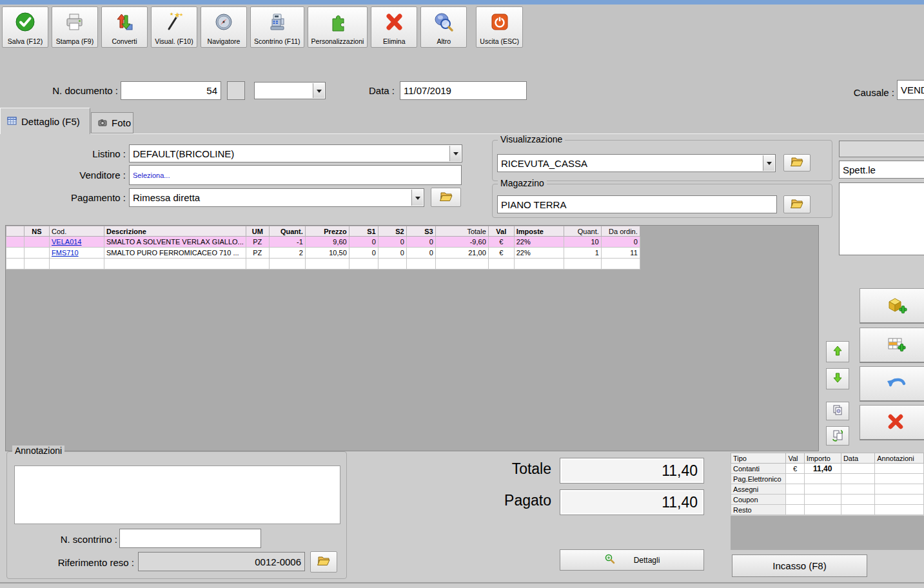  What do you see at coordinates (338, 27) in the screenshot?
I see `personalizzazioni-button: Personalizzazioni` at bounding box center [338, 27].